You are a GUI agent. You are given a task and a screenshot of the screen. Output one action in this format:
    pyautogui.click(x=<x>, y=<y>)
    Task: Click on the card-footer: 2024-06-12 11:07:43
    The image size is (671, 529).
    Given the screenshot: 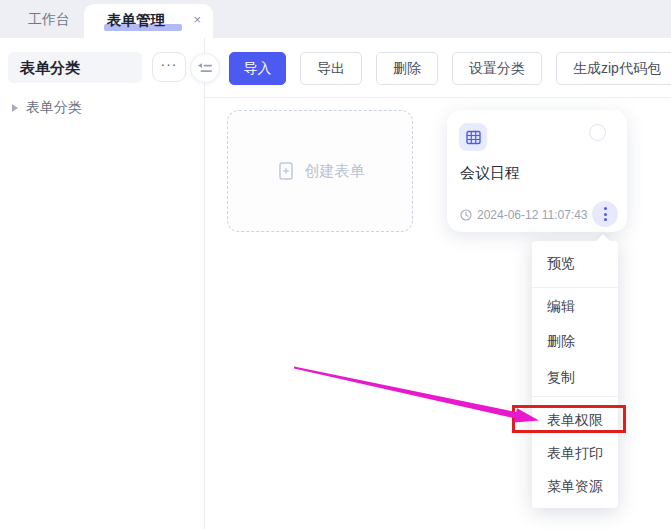 What is the action you would take?
    pyautogui.click(x=524, y=215)
    